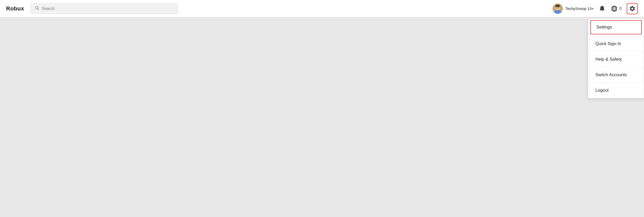 This screenshot has width=644, height=217. I want to click on logo: Robux, so click(15, 9).